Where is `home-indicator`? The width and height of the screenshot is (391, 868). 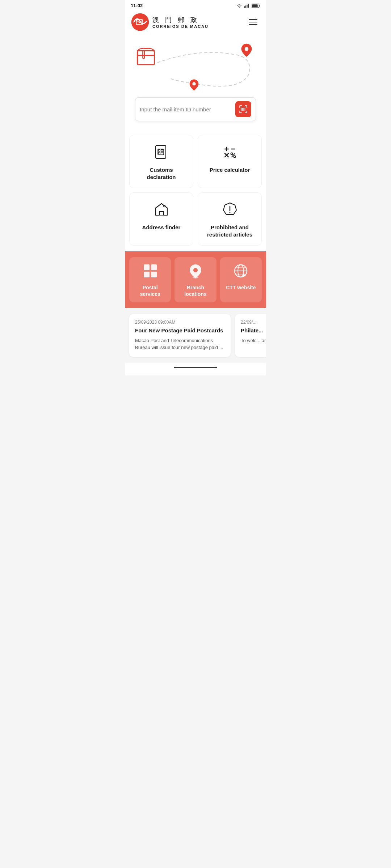
home-indicator is located at coordinates (196, 367).